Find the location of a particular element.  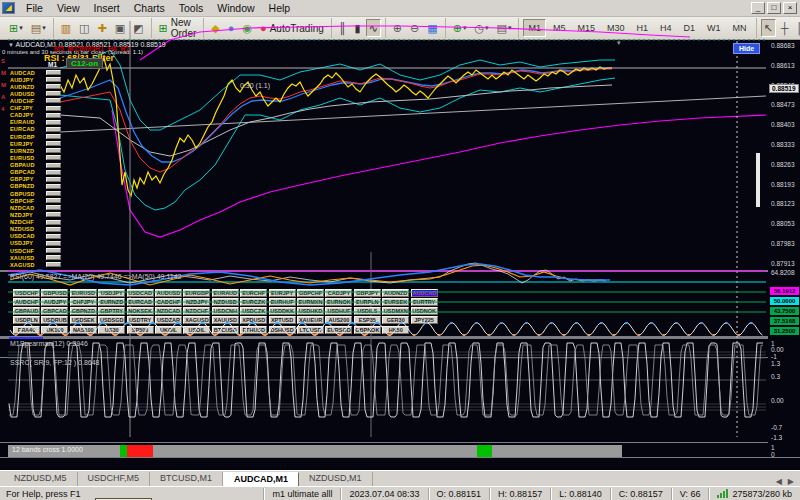

grid-button-gbpnok: GBPNOK is located at coordinates (368, 330).